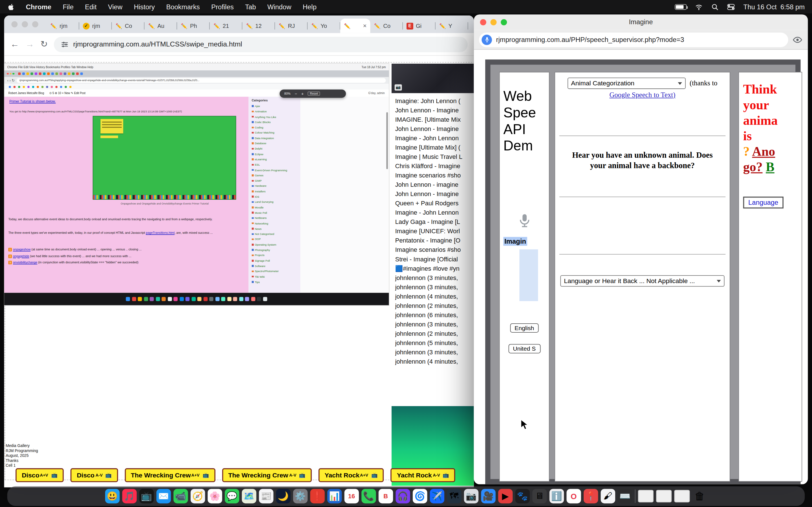 Image resolution: width=812 pixels, height=507 pixels. Describe the element at coordinates (403, 496) in the screenshot. I see `dock-icon: 🎧` at that location.